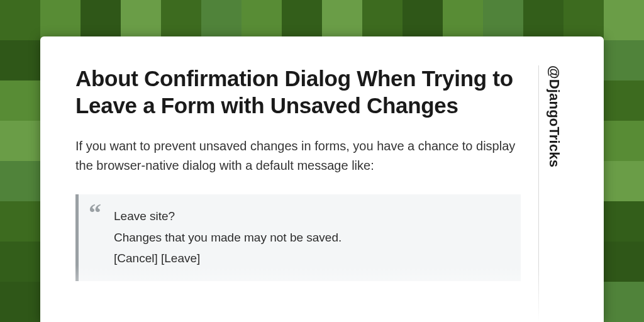 This screenshot has width=644, height=322. Describe the element at coordinates (298, 92) in the screenshot. I see `article-title: About Confirmation Dialog When Trying to…` at that location.